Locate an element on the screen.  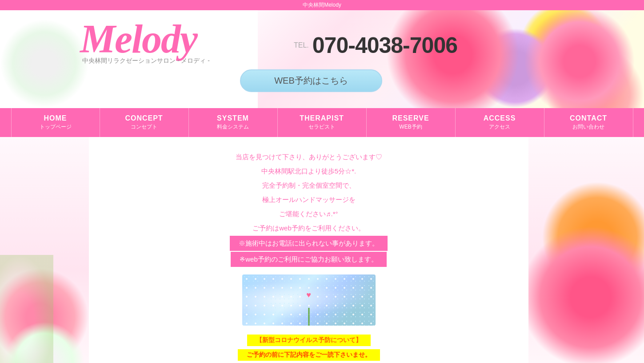
left-flower-decoration is located at coordinates (44, 250).